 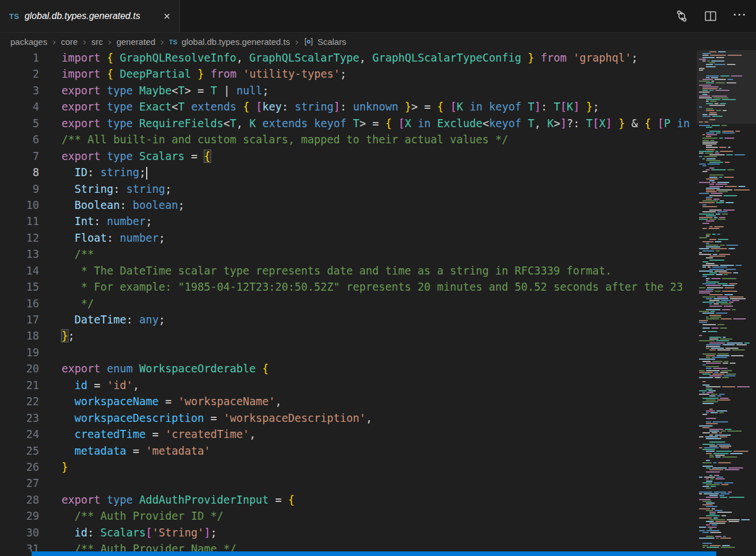 I want to click on line-number: 30, so click(x=20, y=533).